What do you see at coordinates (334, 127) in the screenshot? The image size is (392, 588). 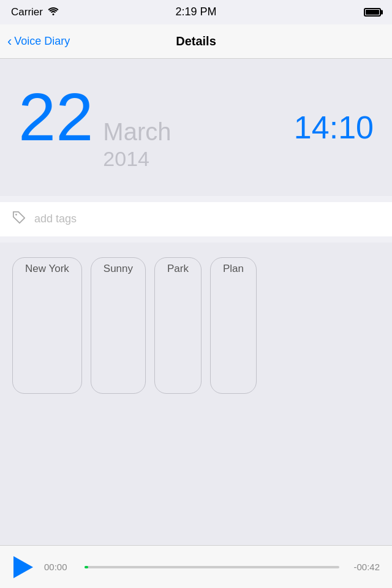 I see `time-text: 14:10` at bounding box center [334, 127].